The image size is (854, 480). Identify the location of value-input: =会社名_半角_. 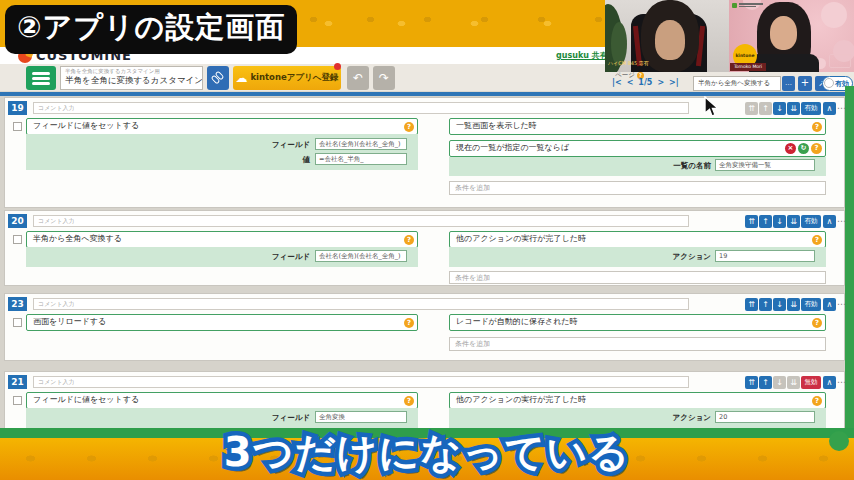
(361, 159).